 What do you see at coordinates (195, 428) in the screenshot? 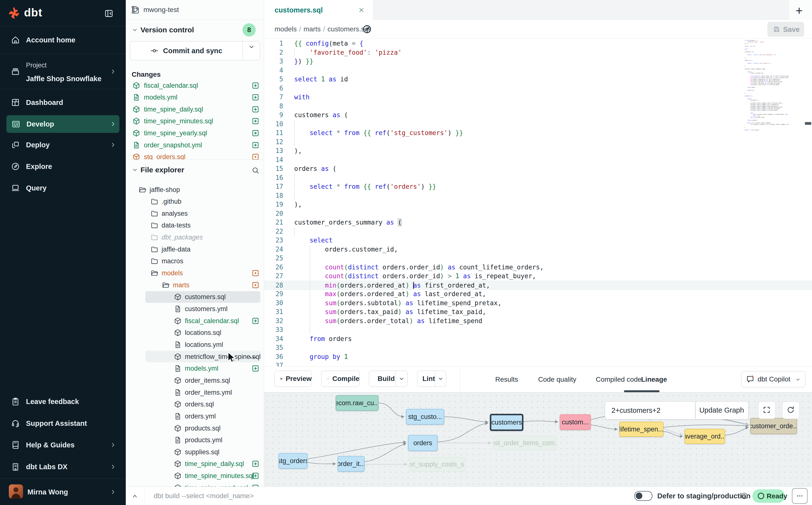
I see `tree-item-products-sql: products.sql` at bounding box center [195, 428].